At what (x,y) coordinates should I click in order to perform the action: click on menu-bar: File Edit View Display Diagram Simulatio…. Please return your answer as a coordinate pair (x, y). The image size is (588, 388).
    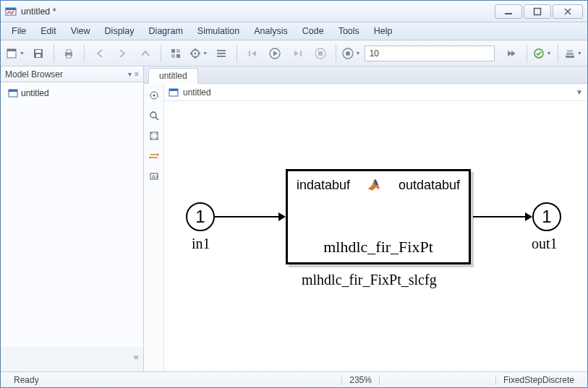
    Looking at the image, I should click on (294, 32).